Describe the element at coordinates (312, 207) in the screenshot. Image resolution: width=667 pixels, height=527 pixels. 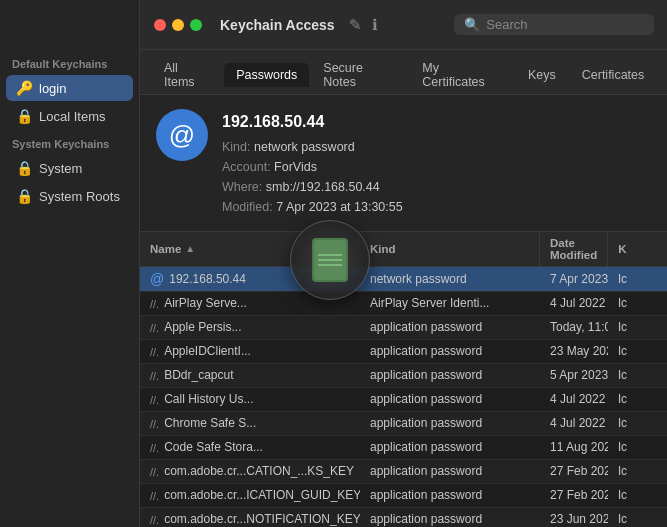
I see `detail-modified: Modified: 7 Apr 2023 at 13:30:55` at that location.